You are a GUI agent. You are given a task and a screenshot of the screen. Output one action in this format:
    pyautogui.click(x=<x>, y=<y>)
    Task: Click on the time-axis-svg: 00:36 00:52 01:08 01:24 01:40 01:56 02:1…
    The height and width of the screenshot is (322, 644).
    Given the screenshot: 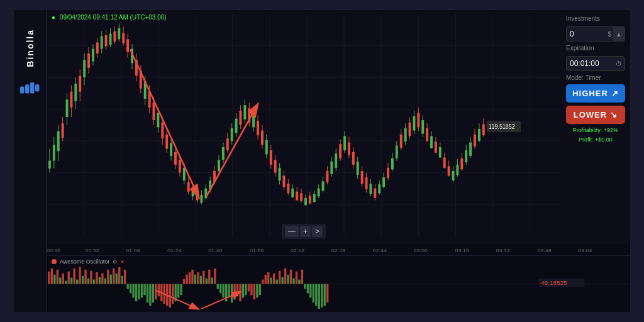 What is the action you would take?
    pyautogui.click(x=338, y=250)
    